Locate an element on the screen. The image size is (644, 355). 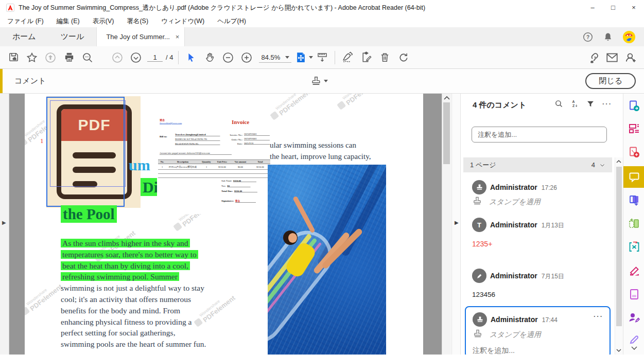
search-icon is located at coordinates (88, 58).